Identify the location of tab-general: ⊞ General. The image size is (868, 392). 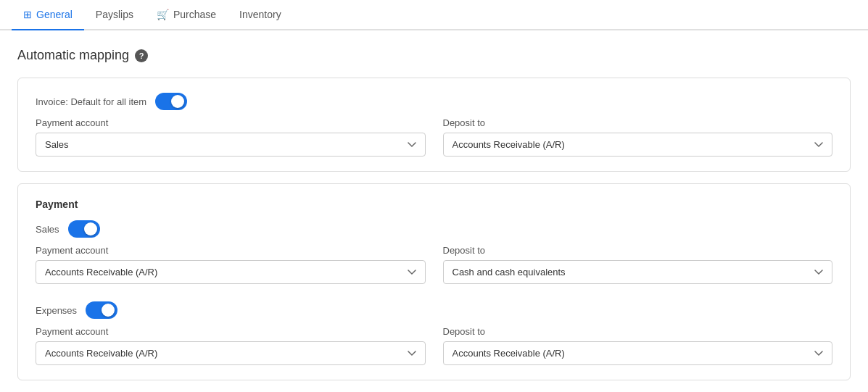
(48, 15).